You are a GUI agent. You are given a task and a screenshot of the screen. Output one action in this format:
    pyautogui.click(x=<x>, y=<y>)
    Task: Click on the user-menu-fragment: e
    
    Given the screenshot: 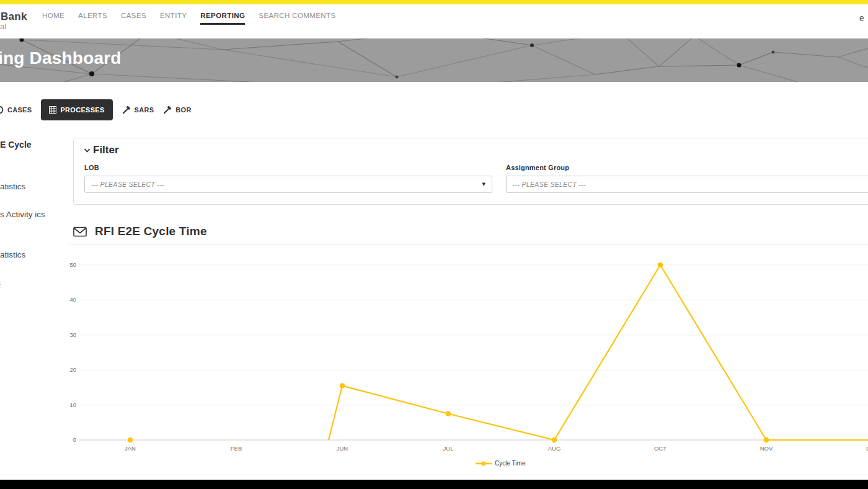 What is the action you would take?
    pyautogui.click(x=862, y=18)
    